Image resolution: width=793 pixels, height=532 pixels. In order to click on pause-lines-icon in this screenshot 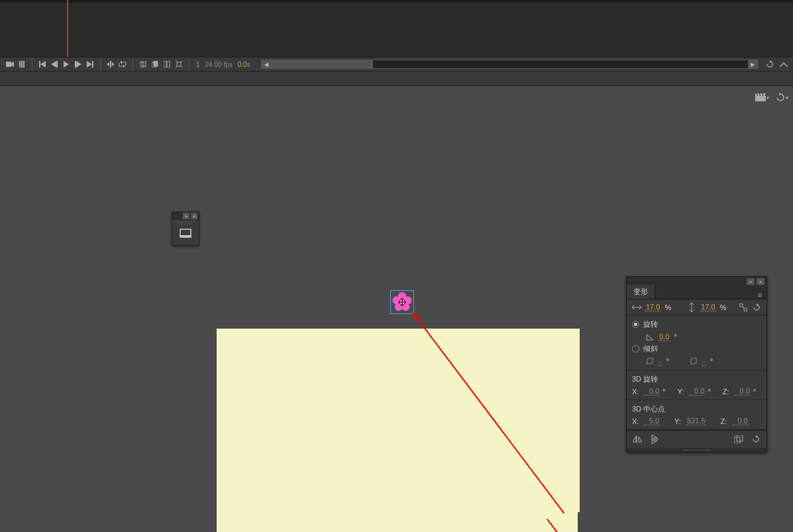, I will do `click(22, 64)`.